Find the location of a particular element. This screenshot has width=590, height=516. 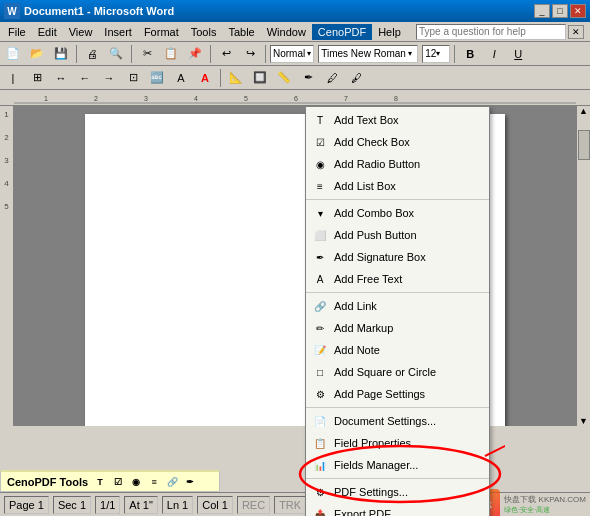

tb2-btn15: 🖋 is located at coordinates (356, 78).